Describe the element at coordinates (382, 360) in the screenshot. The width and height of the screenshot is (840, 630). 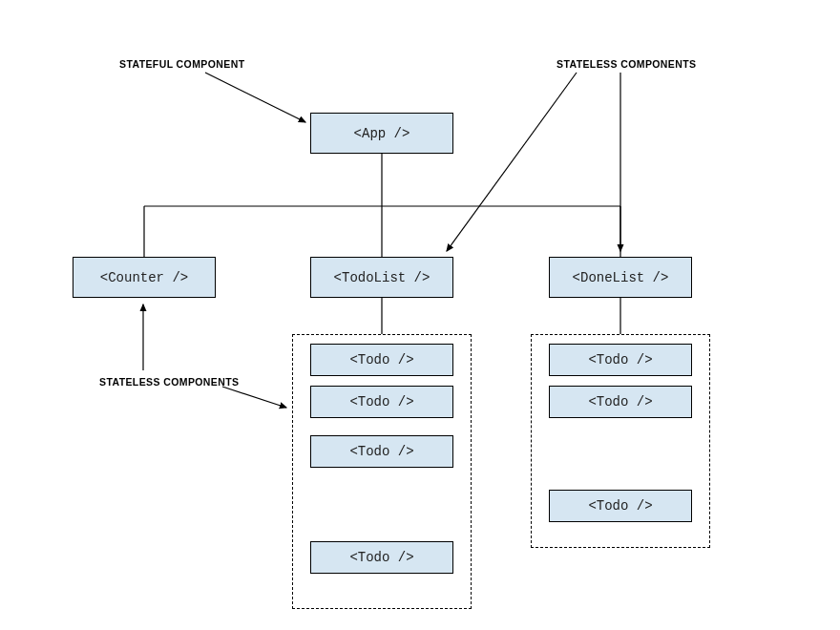
I see `node-todo-1: <Todo />` at that location.